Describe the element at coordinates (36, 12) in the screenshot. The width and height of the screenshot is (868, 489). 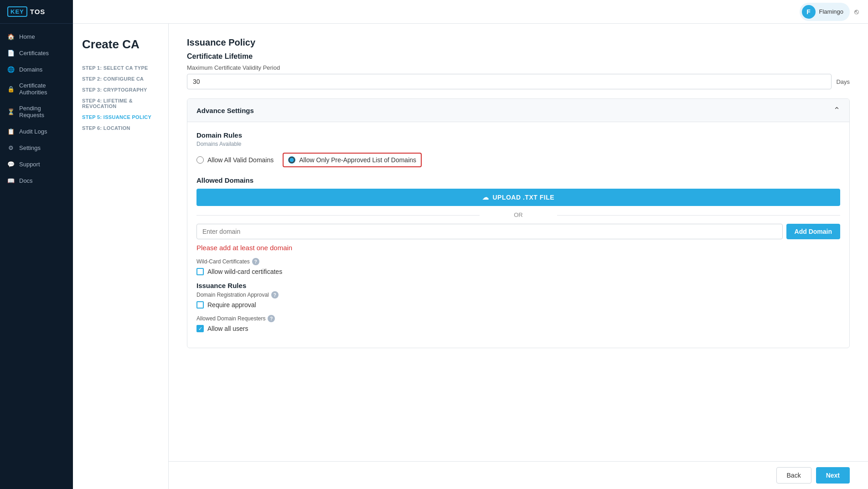
I see `logo: KEY TOS` at that location.